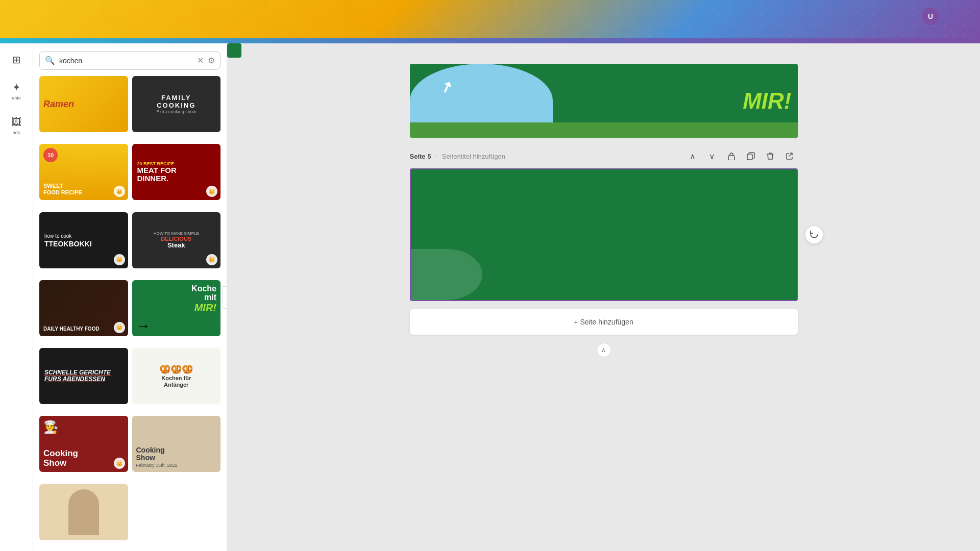 This screenshot has height=551, width=980. I want to click on secondary-bar, so click(490, 41).